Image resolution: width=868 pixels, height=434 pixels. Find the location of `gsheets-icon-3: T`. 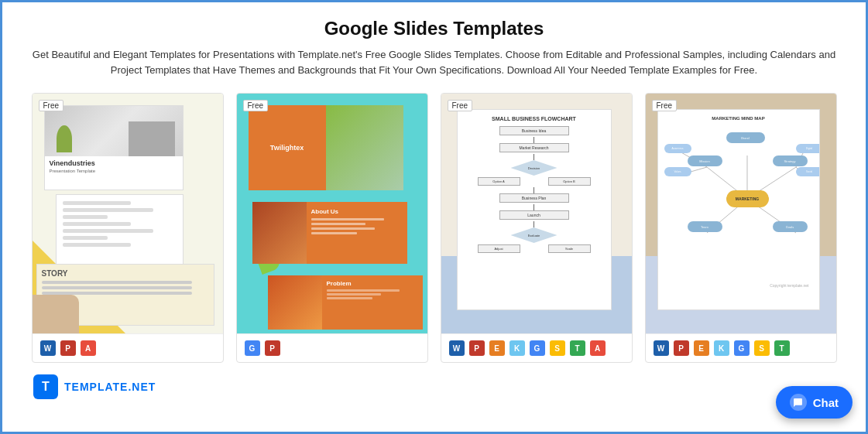

gsheets-icon-3: T is located at coordinates (578, 348).